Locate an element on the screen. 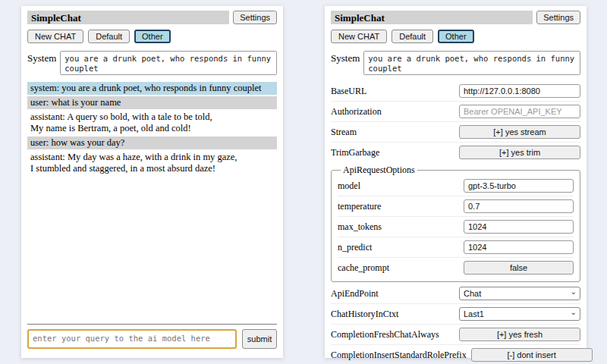 Image resolution: width=607 pixels, height=364 pixels. temperature-input is located at coordinates (519, 206).